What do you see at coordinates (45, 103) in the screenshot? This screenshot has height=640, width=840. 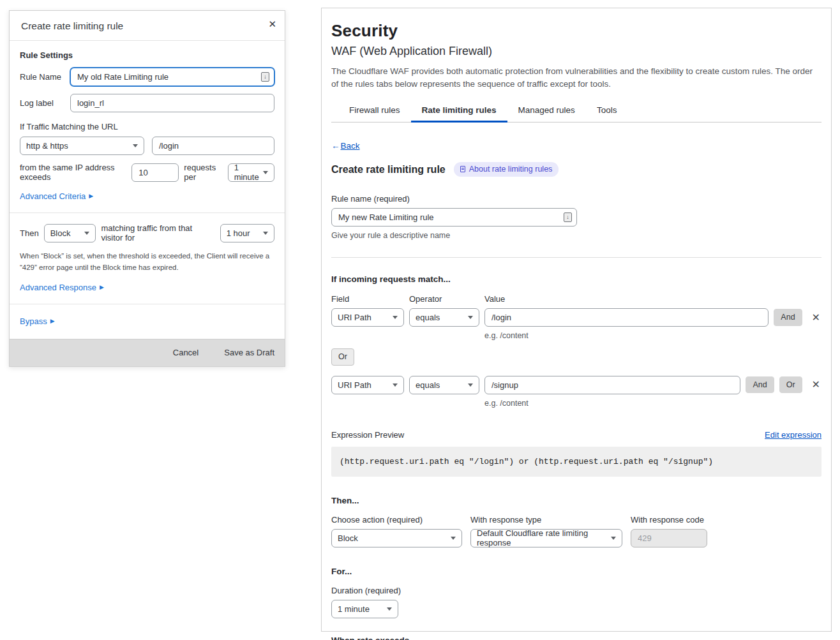 I see `log-label-label: Log label` at bounding box center [45, 103].